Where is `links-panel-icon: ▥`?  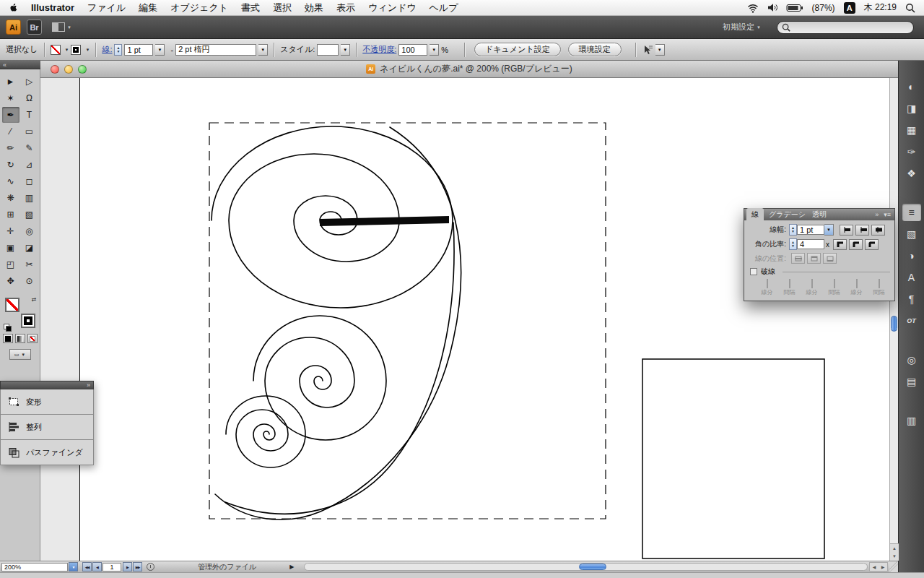
links-panel-icon: ▥ is located at coordinates (912, 420).